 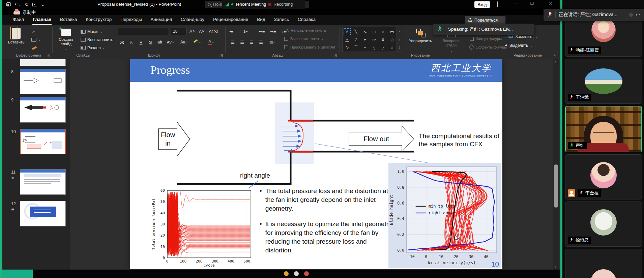 I want to click on convert-smartart-button: Преобразовать в SmartArt⌄, so click(x=312, y=47).